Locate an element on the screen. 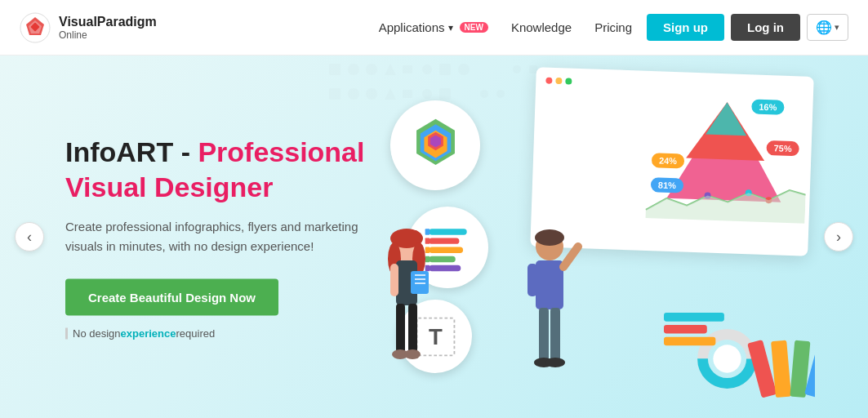 The image size is (868, 418). nav-knowledge: Knowledge is located at coordinates (541, 28).